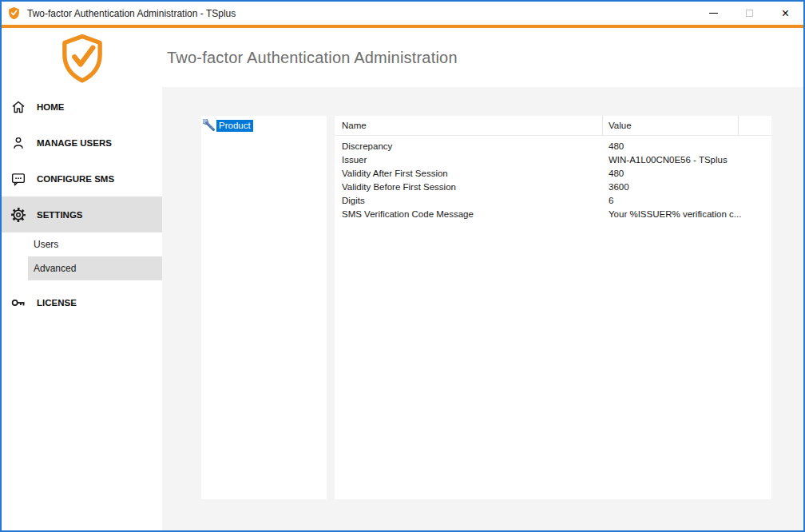  Describe the element at coordinates (312, 58) in the screenshot. I see `page-title: Two-factor Authentication Administration` at that location.